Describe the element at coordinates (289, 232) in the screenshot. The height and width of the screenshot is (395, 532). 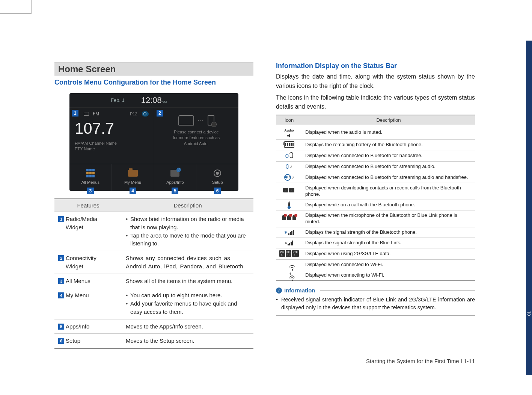
I see `bluetooth-signal-icon` at that location.